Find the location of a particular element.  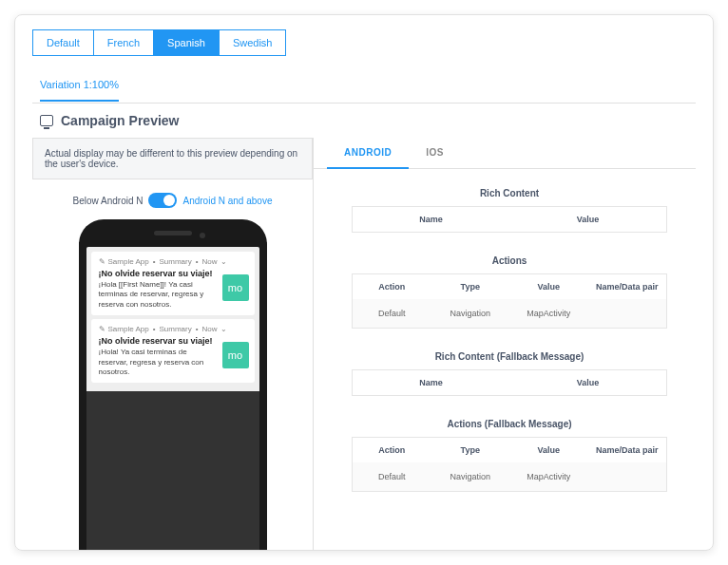

platform-tabs: ANDROID IOS is located at coordinates (505, 154).